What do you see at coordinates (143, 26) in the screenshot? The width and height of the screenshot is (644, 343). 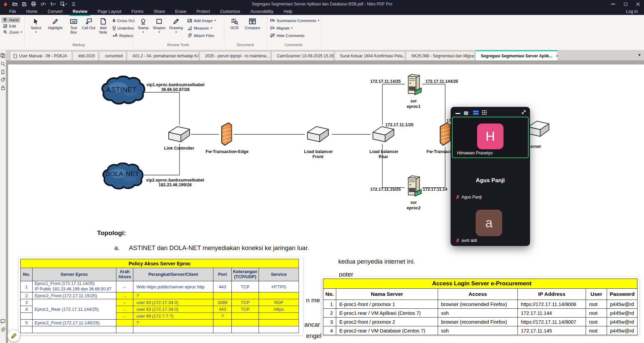 I see `stamp-button: Stamp▾` at bounding box center [143, 26].